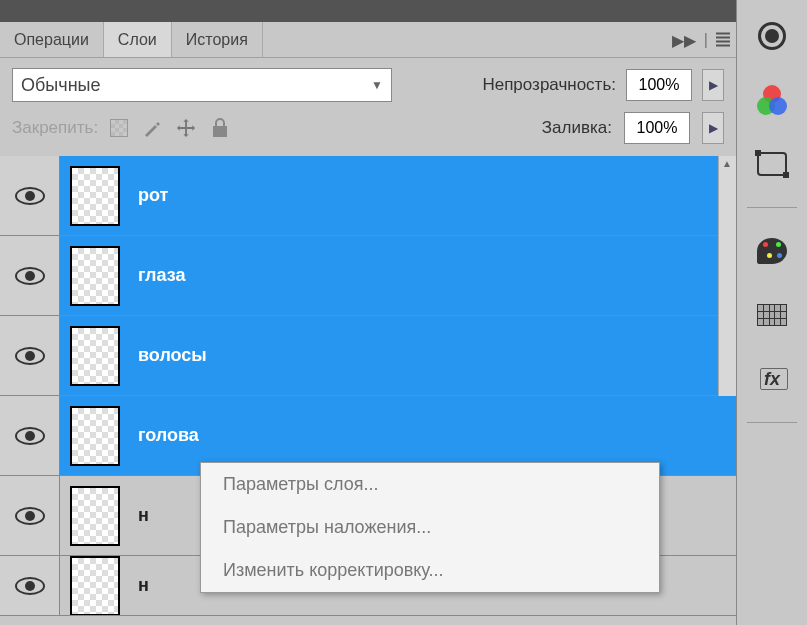  What do you see at coordinates (368, 196) in the screenshot?
I see `layer-row: рот` at bounding box center [368, 196].